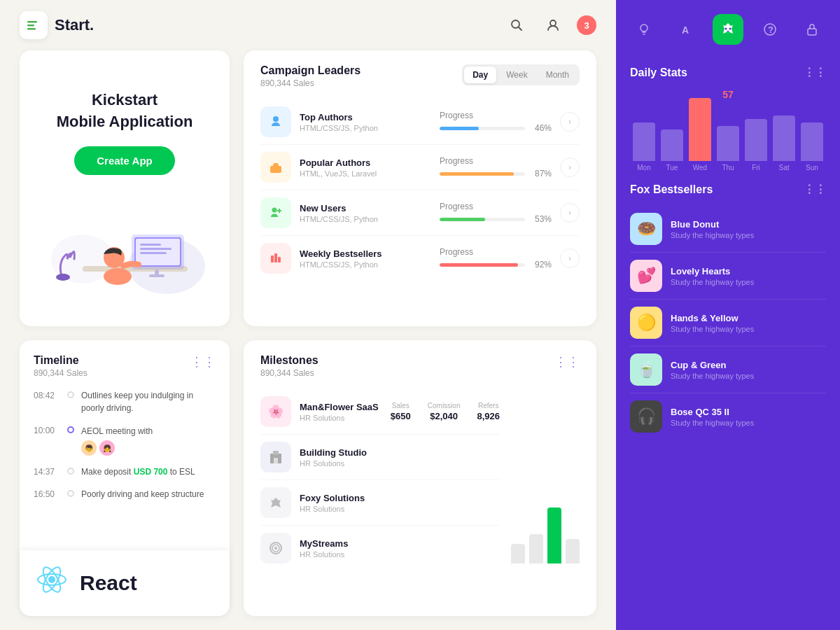 The width and height of the screenshot is (840, 630). What do you see at coordinates (276, 412) in the screenshot?
I see `manflower-avatar: 🌸` at bounding box center [276, 412].